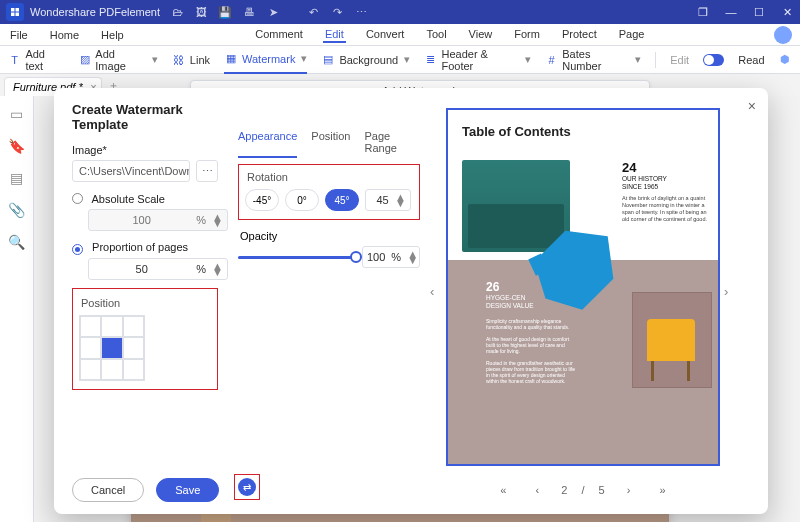  Describe the element at coordinates (330, 236) in the screenshot. I see `opacity-label: Opacity` at that location.